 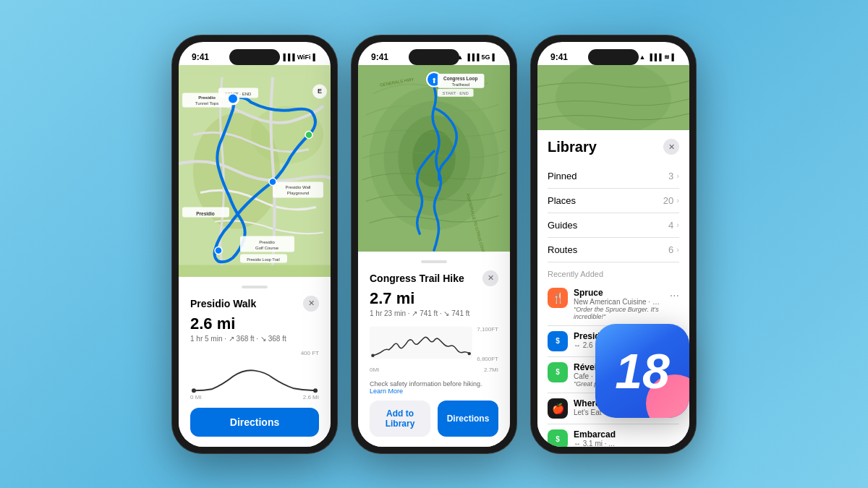 I want to click on battery-icon: ▌, so click(x=315, y=57).